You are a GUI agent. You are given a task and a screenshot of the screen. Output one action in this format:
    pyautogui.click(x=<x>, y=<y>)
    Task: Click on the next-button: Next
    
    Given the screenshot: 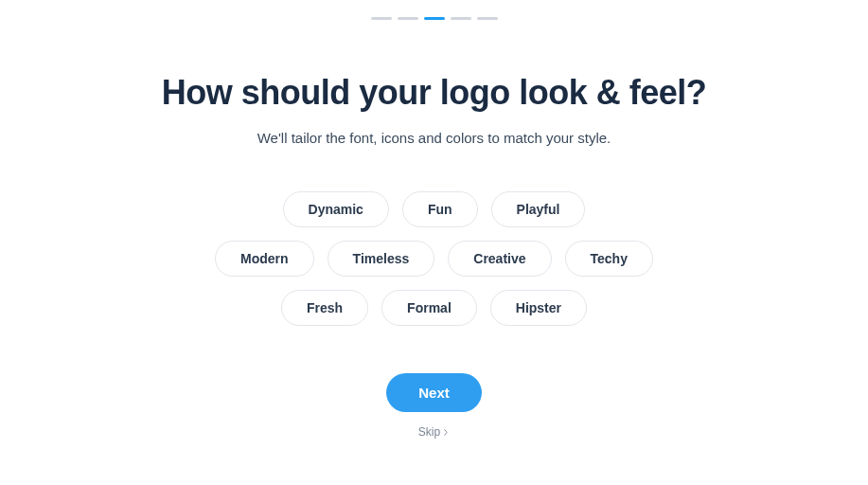 What is the action you would take?
    pyautogui.click(x=434, y=392)
    